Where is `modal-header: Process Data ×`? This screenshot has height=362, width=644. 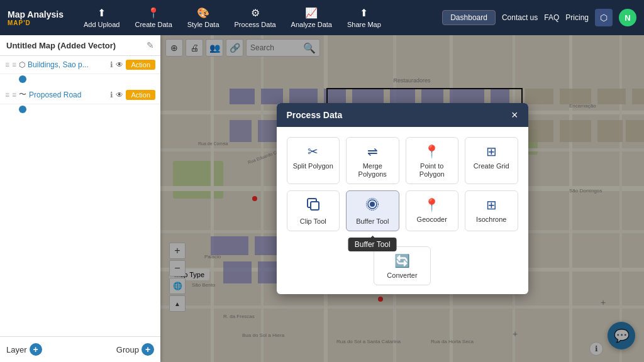 modal-header: Process Data × is located at coordinates (402, 115).